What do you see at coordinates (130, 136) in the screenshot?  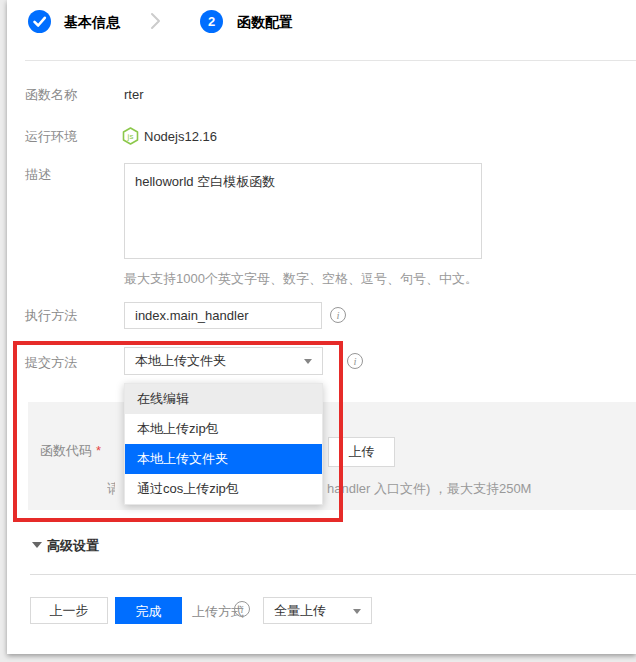 I see `svg-text: js` at bounding box center [130, 136].